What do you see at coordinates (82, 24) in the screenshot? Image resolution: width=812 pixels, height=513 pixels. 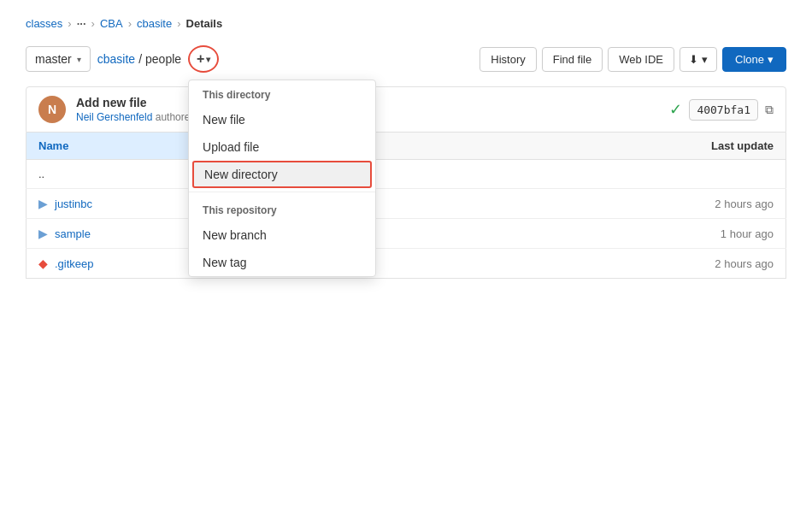 I see `breadcrumb-dots: ···` at bounding box center [82, 24].